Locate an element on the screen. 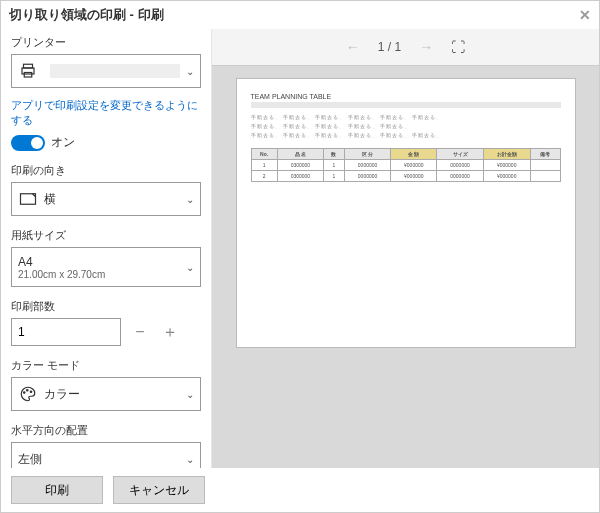 The height and width of the screenshot is (513, 600). print-button: 印刷 is located at coordinates (57, 490).